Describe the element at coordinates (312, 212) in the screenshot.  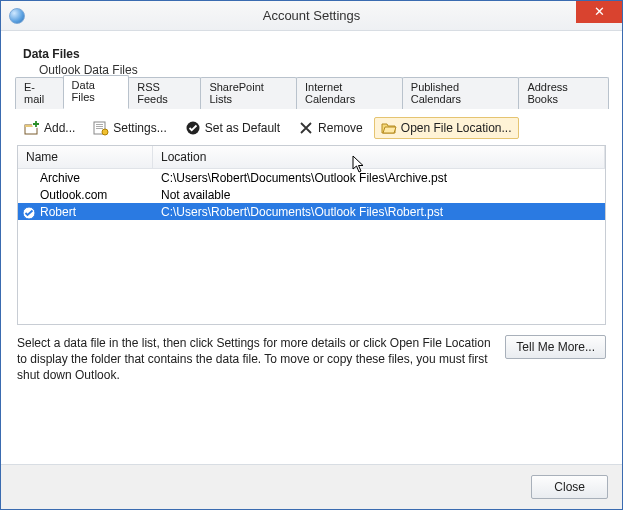
I see `table-row: Robert C:\Users\Robert\Documents\Outlook…` at that location.